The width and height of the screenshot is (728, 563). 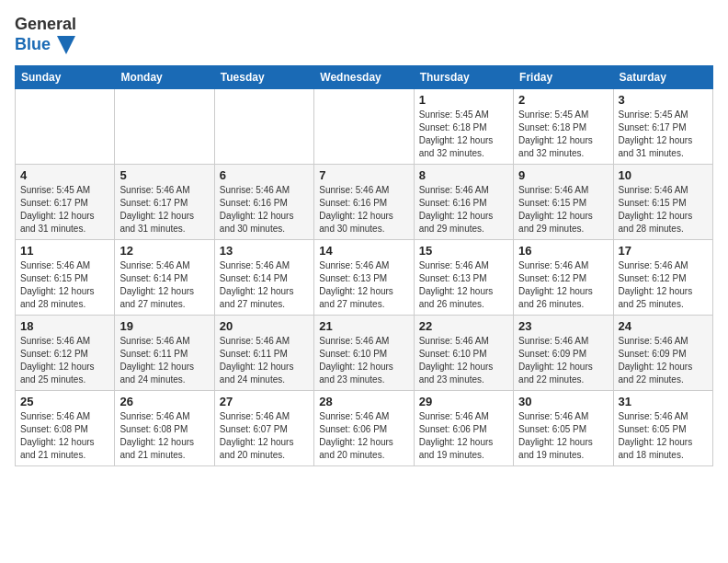 I want to click on day-info: Sunrise: 5:46 AM Sunset: 6:17 PM Dayligh…, so click(x=164, y=210).